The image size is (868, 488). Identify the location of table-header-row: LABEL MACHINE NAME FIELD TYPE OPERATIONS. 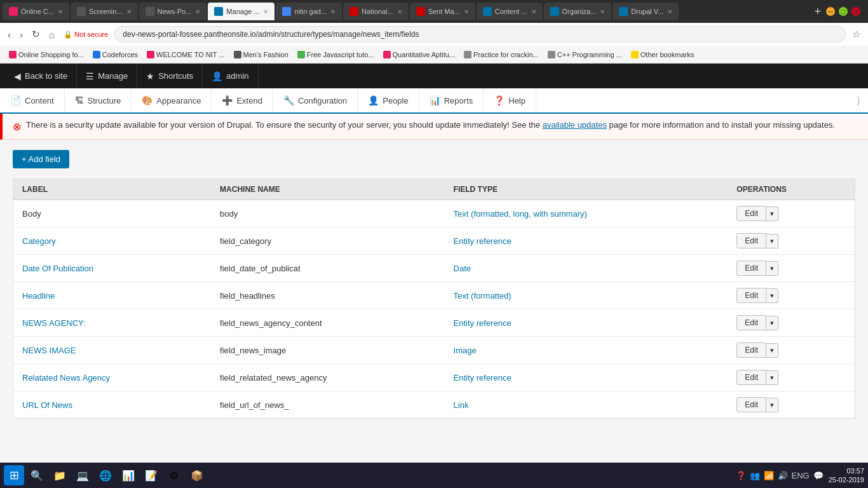
(435, 189).